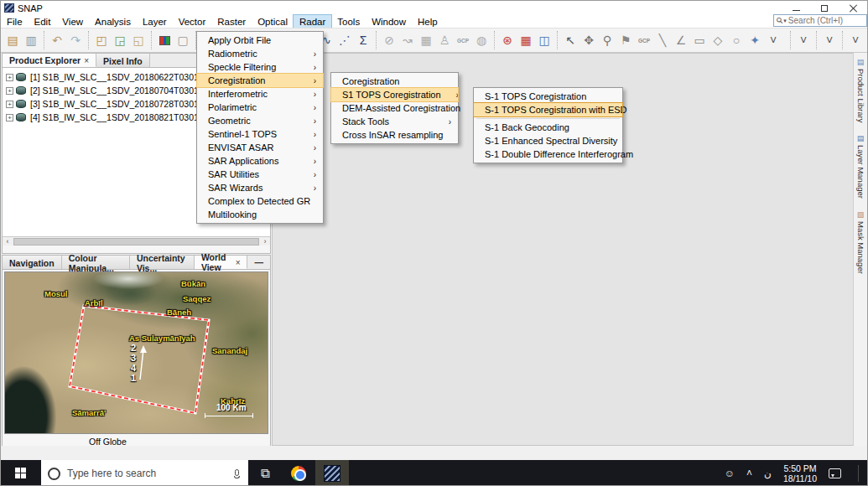 This screenshot has height=486, width=868. Describe the element at coordinates (408, 40) in the screenshot. I see `export-view-icon: ↝` at that location.